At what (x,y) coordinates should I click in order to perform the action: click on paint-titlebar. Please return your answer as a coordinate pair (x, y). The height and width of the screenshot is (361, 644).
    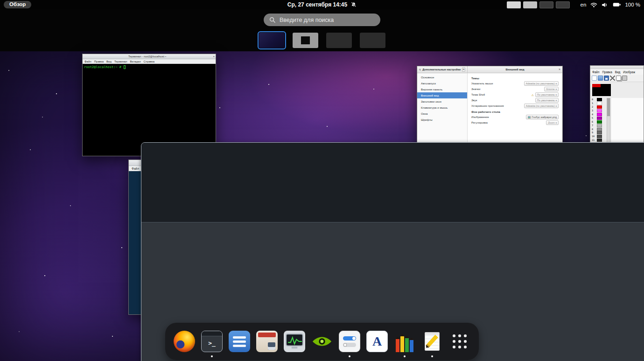
    Looking at the image, I should click on (617, 67).